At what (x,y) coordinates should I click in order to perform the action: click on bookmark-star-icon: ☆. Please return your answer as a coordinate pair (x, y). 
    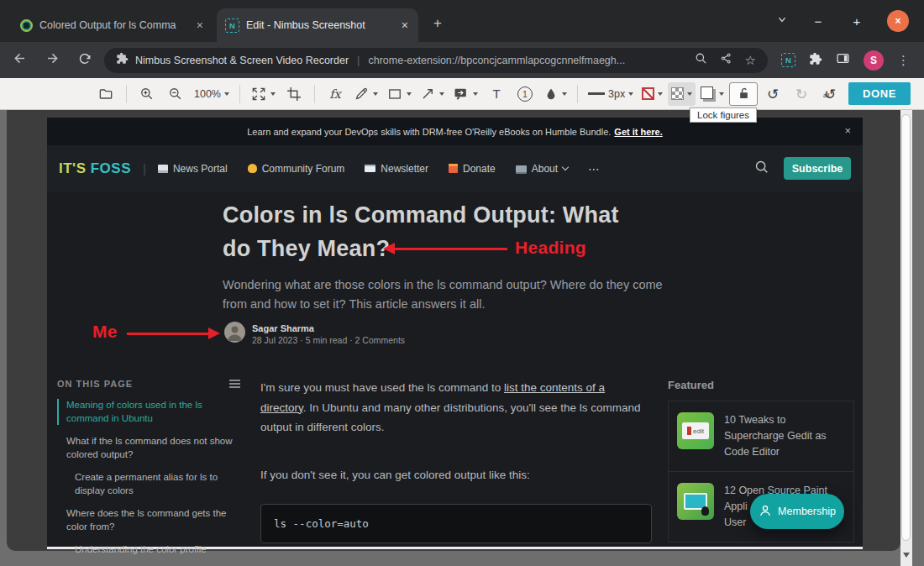
    Looking at the image, I should click on (751, 60).